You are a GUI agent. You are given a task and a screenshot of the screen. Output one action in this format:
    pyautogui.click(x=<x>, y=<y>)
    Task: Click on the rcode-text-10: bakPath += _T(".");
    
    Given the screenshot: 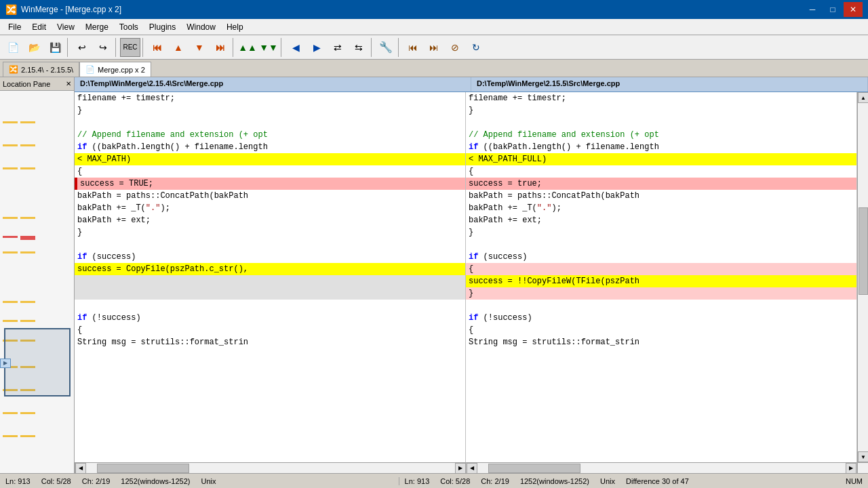 What is the action you would take?
    pyautogui.click(x=515, y=208)
    